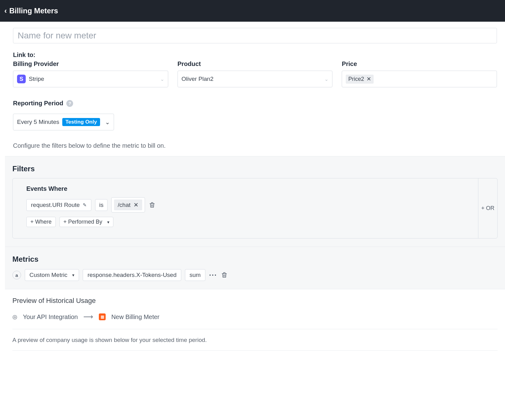 Image resolution: width=505 pixels, height=420 pixels. I want to click on add-or-button: + OR, so click(488, 208).